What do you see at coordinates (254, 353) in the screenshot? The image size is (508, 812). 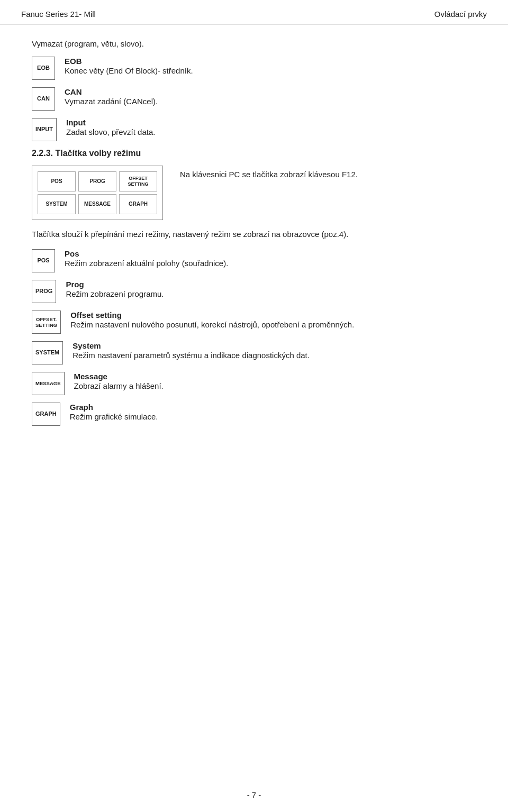 I see `system-row: SYSTEM System Režim nastavení parametrů …` at bounding box center [254, 353].